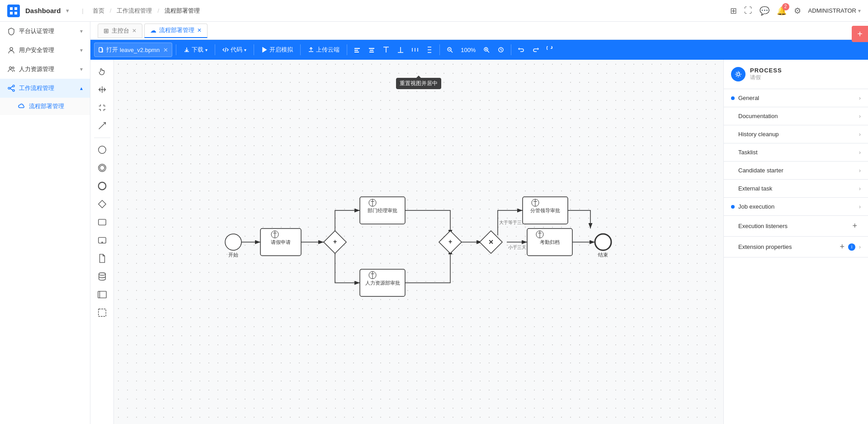 The width and height of the screenshot is (868, 424). What do you see at coordinates (102, 204) in the screenshot?
I see `gateway-tool` at bounding box center [102, 204].